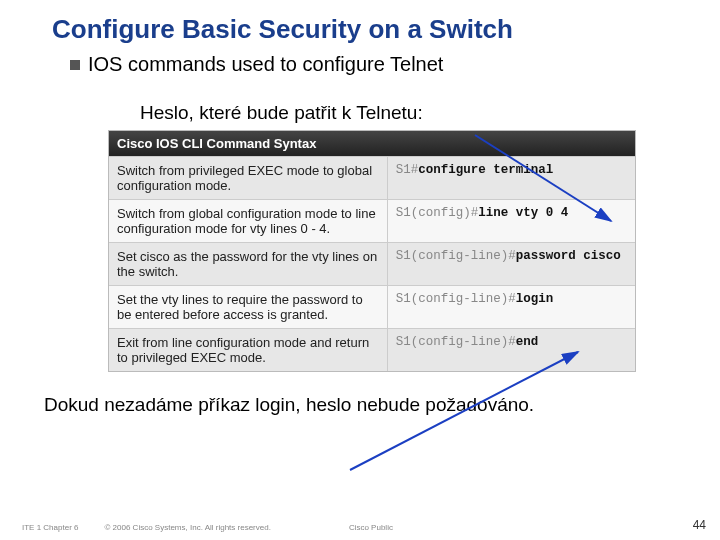 The image size is (720, 540). What do you see at coordinates (512, 221) in the screenshot?
I see `row-command: S1(config)#line vty 0 4` at bounding box center [512, 221].